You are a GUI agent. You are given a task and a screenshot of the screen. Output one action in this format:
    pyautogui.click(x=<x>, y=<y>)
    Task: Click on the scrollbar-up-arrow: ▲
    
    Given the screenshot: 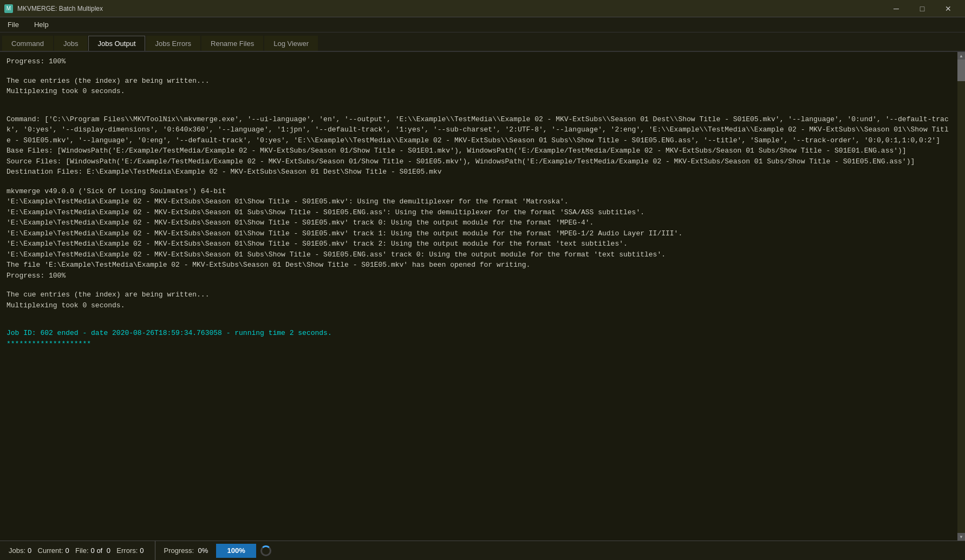 What is the action you would take?
    pyautogui.click(x=961, y=56)
    